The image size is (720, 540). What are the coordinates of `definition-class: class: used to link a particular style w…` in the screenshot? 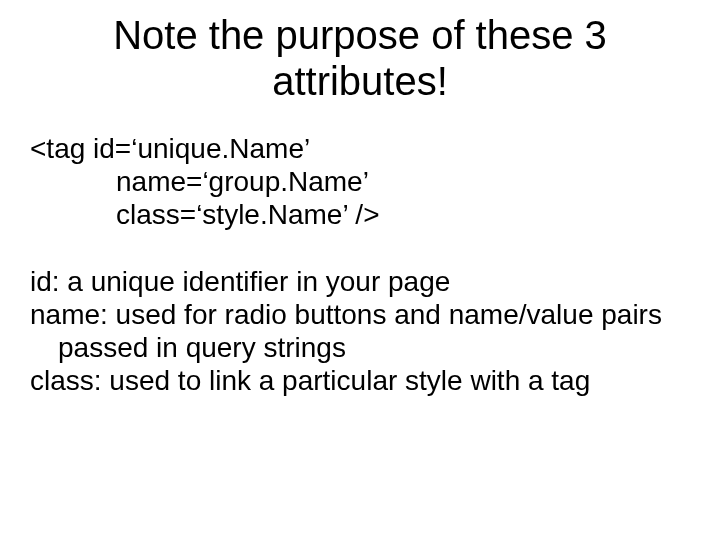 It's located at (360, 380).